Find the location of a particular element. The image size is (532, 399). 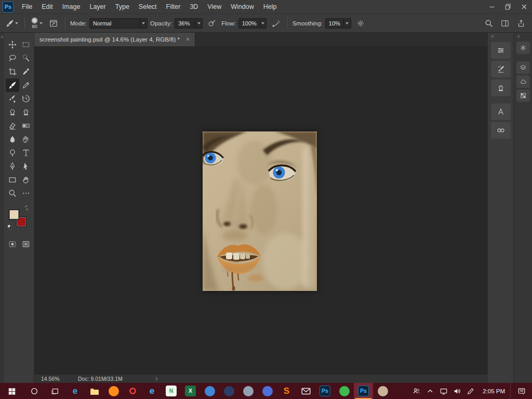

mixer-brush-tool is located at coordinates (12, 99).